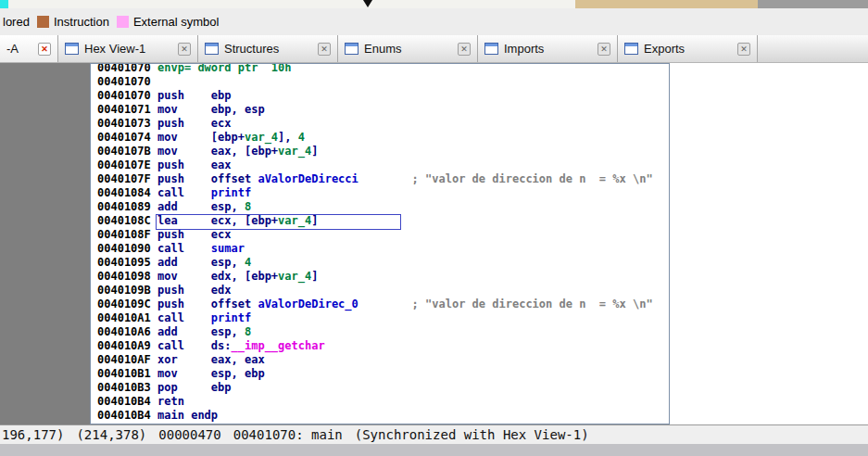 The image size is (868, 456). Describe the element at coordinates (302, 137) in the screenshot. I see `asm-seg-num: 4` at that location.